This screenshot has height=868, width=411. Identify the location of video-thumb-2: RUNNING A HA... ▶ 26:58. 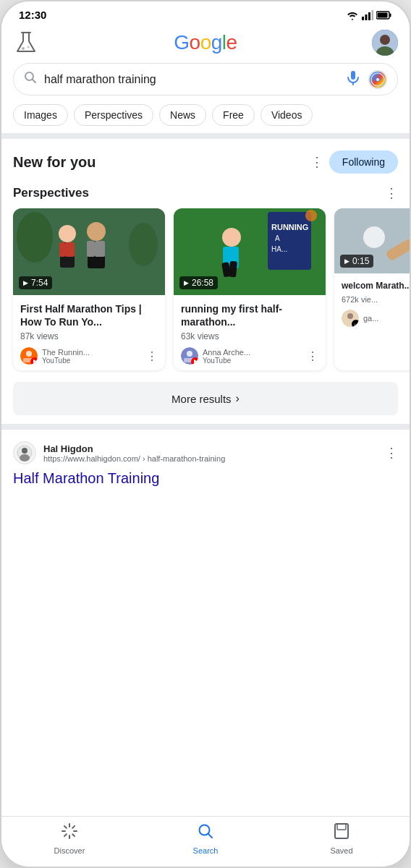
(250, 252).